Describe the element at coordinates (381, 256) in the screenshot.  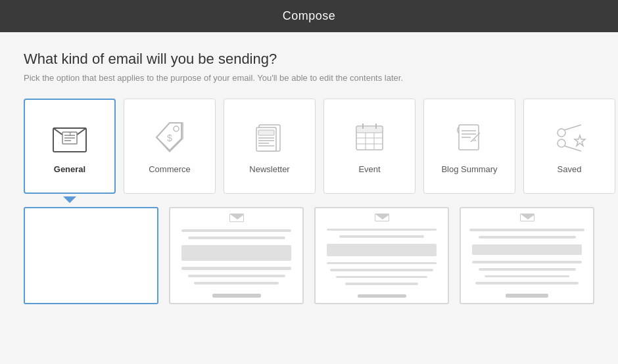
I see `template-2-inner` at that location.